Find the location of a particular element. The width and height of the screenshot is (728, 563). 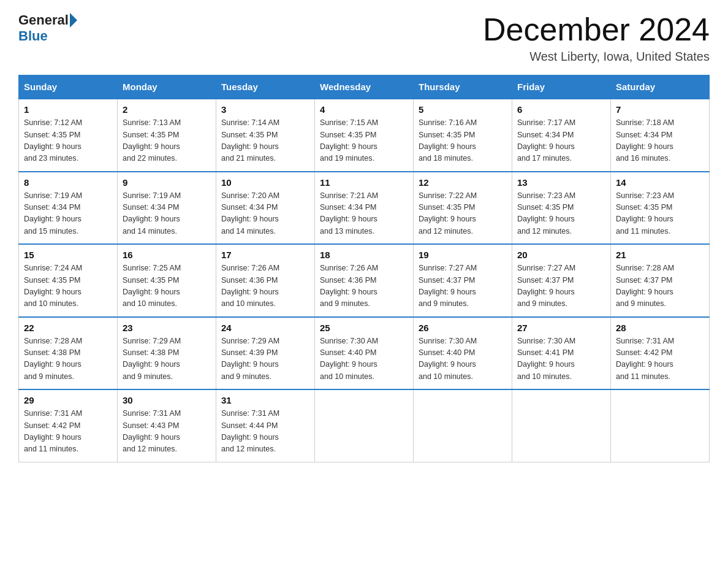

day-number: 6 is located at coordinates (561, 109).